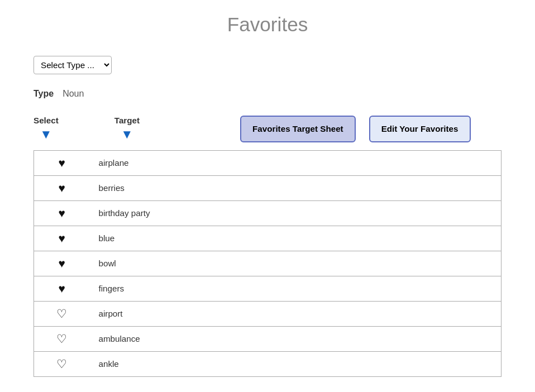 This screenshot has height=392, width=535. I want to click on item-name: ankle, so click(296, 364).